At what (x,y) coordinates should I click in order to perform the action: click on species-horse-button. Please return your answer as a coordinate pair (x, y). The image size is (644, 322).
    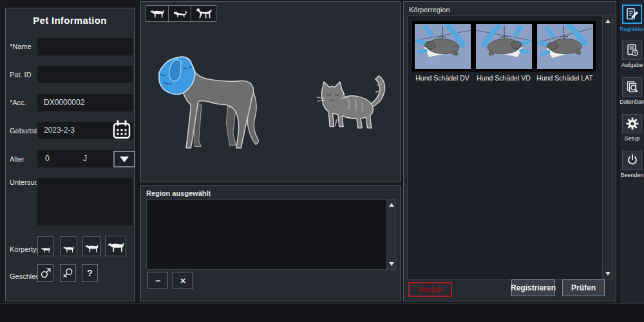
    Looking at the image, I should click on (204, 14).